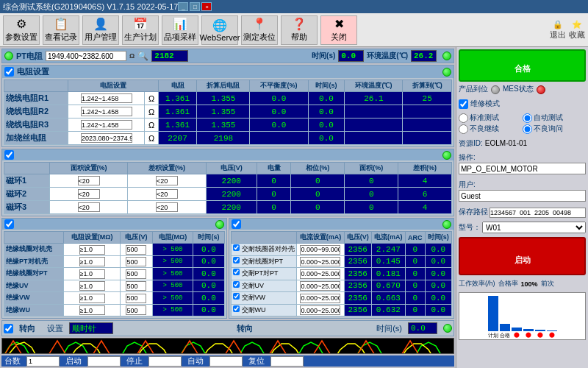 Image resolution: width=588 pixels, height=368 pixels. I want to click on user-input, so click(522, 196).